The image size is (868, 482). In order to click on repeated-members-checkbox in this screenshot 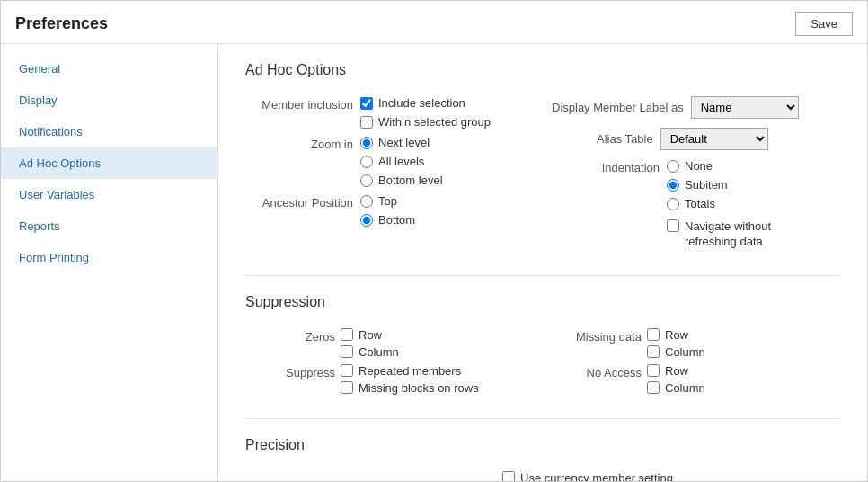, I will do `click(347, 370)`.